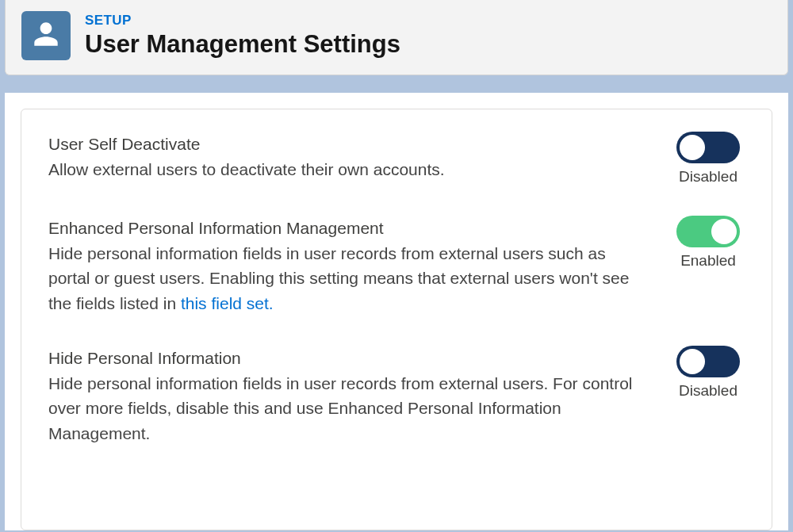 The height and width of the screenshot is (532, 793). Describe the element at coordinates (243, 36) in the screenshot. I see `header-text: SETUP User Management Settings` at that location.